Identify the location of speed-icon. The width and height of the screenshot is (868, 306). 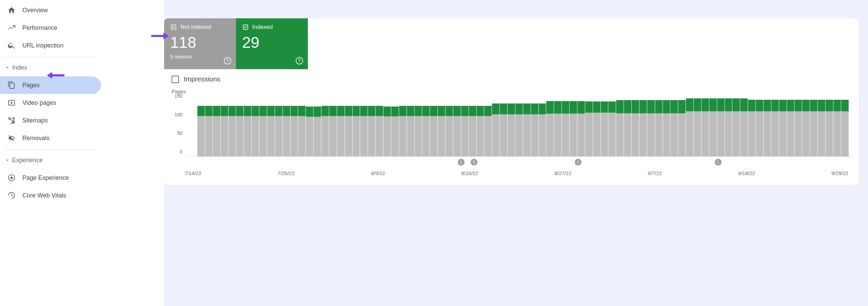
(12, 195).